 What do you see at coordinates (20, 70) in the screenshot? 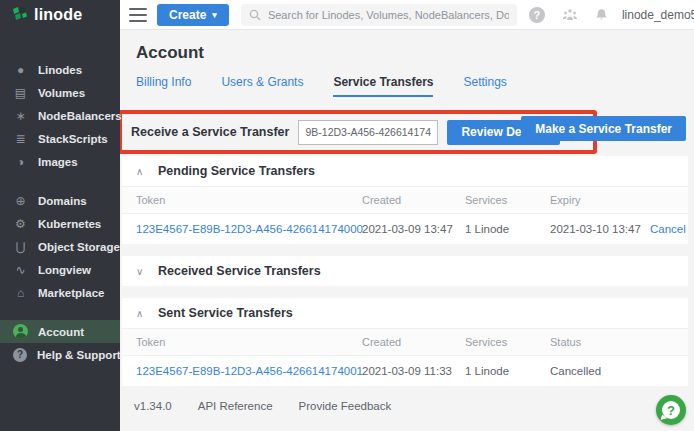
I see `linodes-icon: ●` at bounding box center [20, 70].